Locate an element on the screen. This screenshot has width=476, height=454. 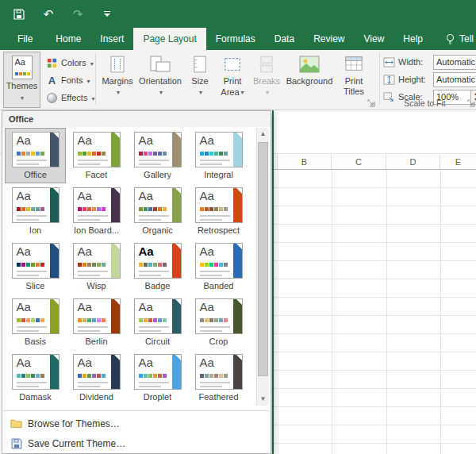
page-setup-dialog-launcher is located at coordinates (371, 103).